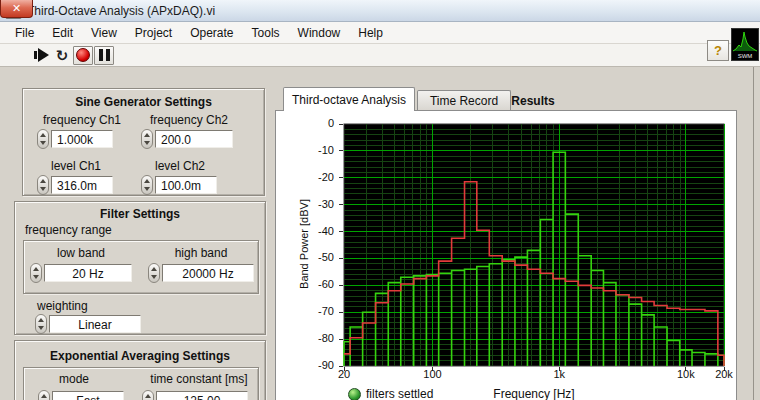  What do you see at coordinates (140, 356) in the screenshot?
I see `averaging-title: Exponential Averaging Settings` at bounding box center [140, 356].